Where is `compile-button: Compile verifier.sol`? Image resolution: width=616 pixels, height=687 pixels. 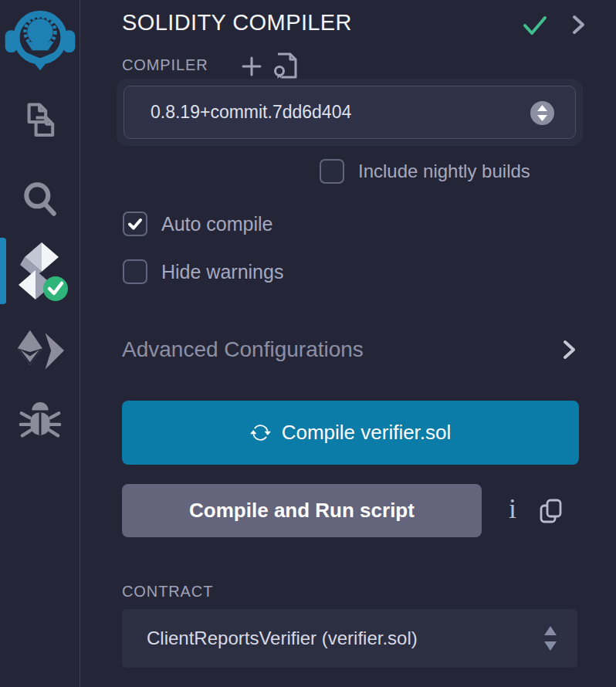 compile-button: Compile verifier.sol is located at coordinates (350, 432).